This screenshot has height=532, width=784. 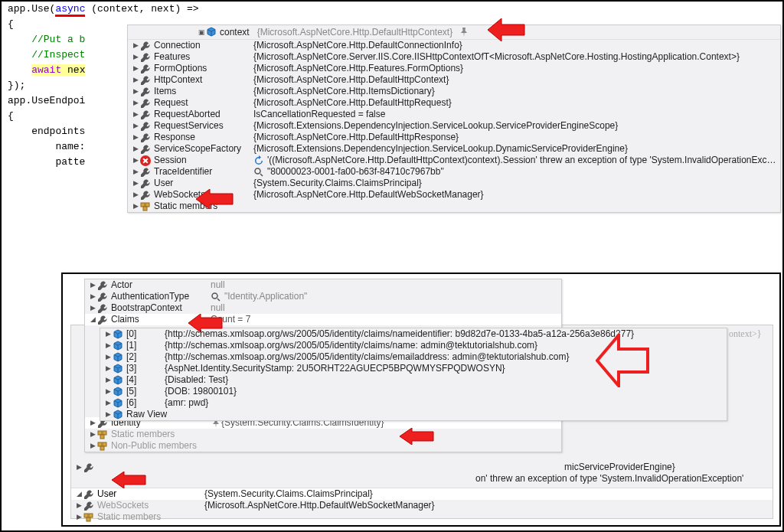 What do you see at coordinates (454, 32) in the screenshot?
I see `datatip-header: ▣ context {Microsoft.AspNetCore.Http.Def…` at bounding box center [454, 32].